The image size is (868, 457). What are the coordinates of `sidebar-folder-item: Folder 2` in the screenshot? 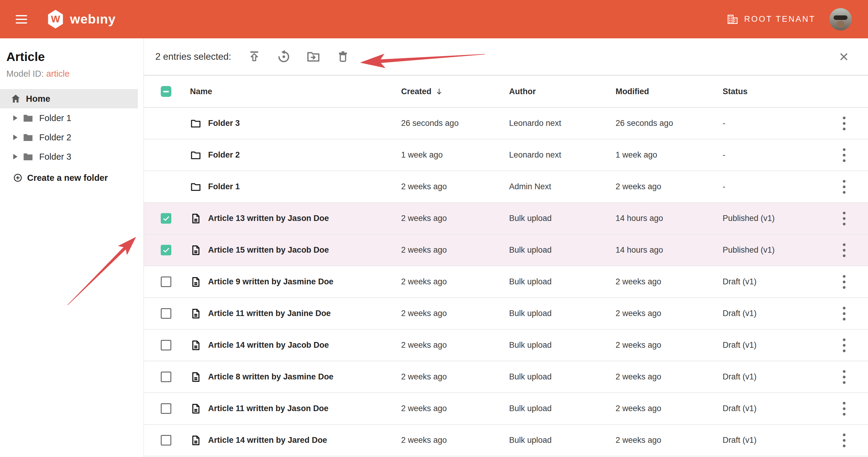 It's located at (72, 138).